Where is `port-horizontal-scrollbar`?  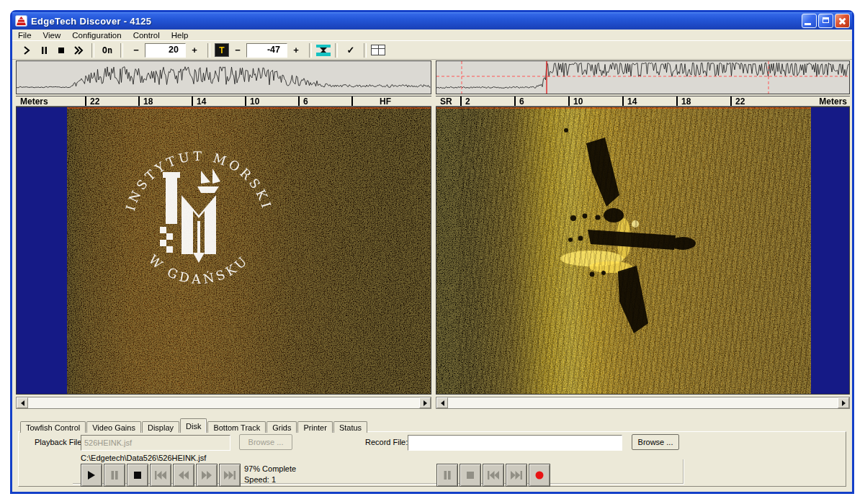 port-horizontal-scrollbar is located at coordinates (223, 403).